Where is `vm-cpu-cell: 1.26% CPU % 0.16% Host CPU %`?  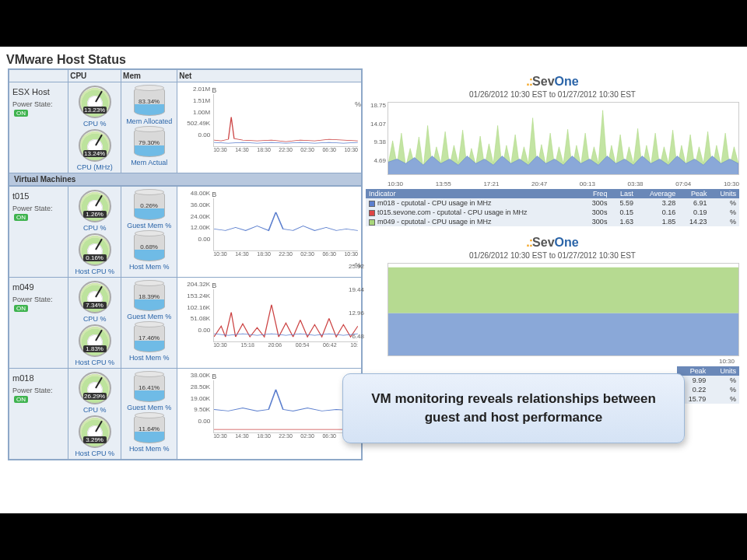
vm-cpu-cell: 1.26% CPU % 0.16% Host CPU % is located at coordinates (95, 232).